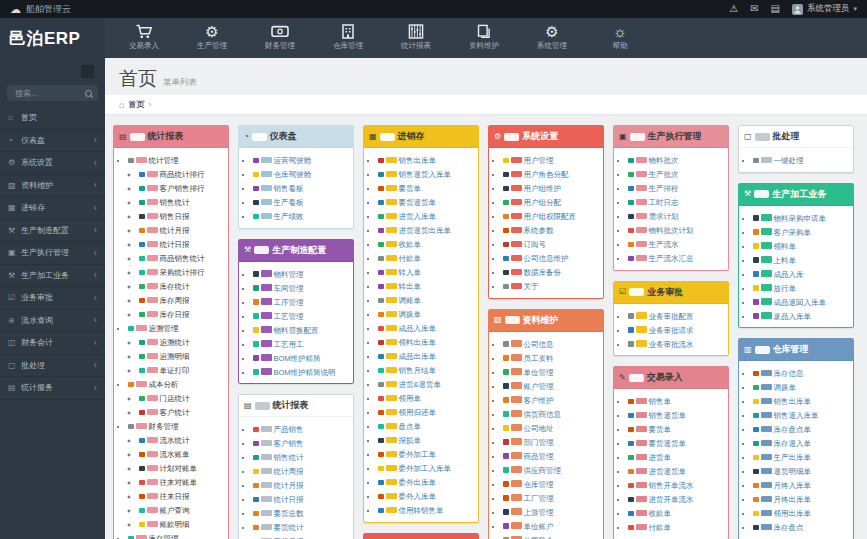  Describe the element at coordinates (52, 322) in the screenshot. I see `sidebar-item-10: ≋流水查询‹` at that location.